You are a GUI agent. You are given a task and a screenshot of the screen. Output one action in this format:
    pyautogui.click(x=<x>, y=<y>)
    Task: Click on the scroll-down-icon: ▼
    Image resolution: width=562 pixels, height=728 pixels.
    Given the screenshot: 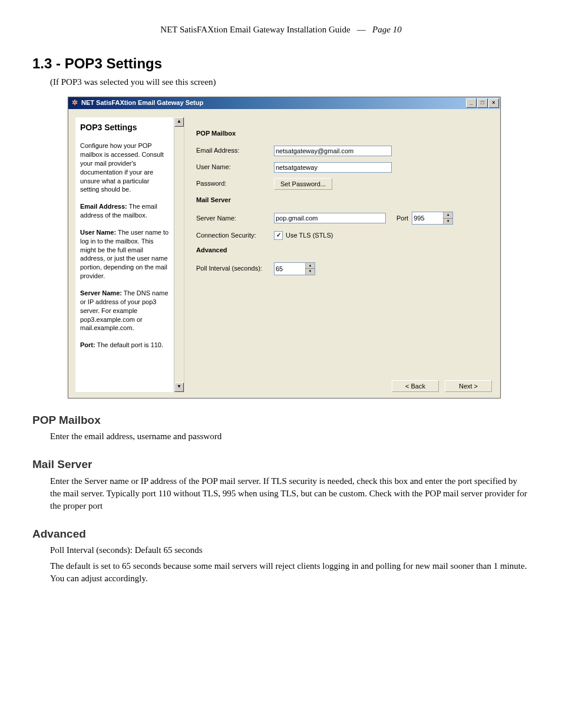 What is the action you would take?
    pyautogui.click(x=179, y=387)
    